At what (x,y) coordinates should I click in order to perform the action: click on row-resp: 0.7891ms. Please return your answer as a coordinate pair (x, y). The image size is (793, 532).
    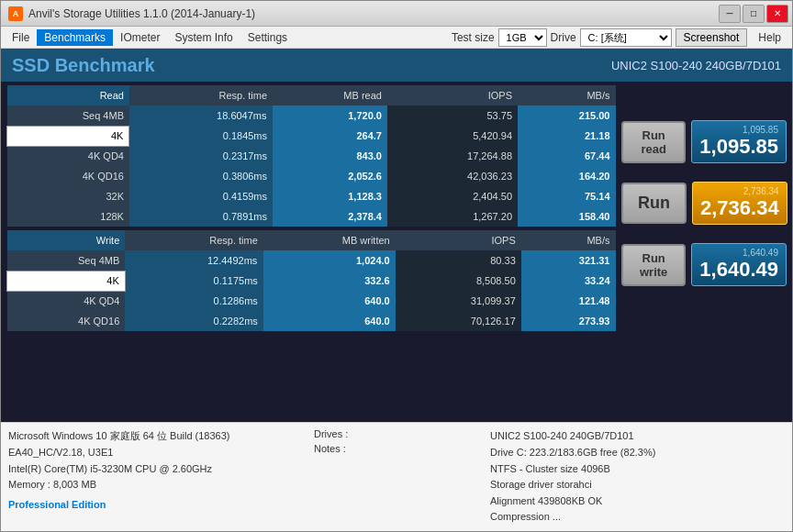
    Looking at the image, I should click on (201, 216).